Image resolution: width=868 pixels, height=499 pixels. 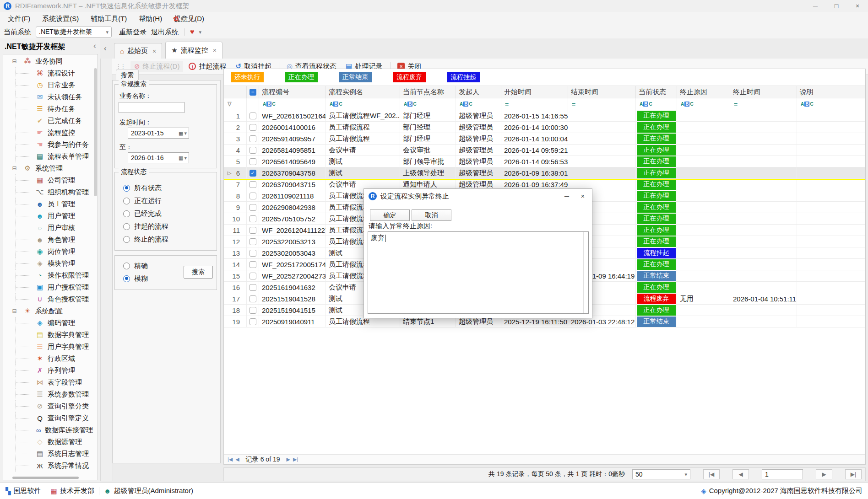 I want to click on sidebar-tree-item: ⊟ ◉ 岗位管理, so click(x=48, y=252).